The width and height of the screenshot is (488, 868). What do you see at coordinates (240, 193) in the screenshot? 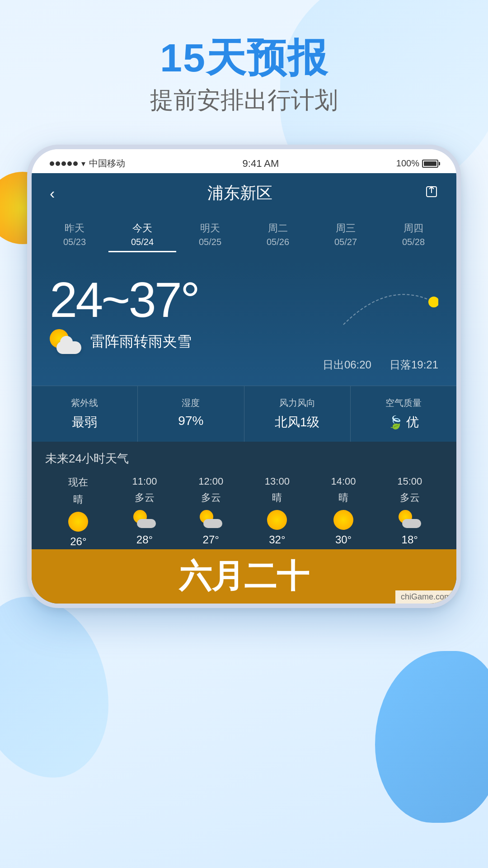
I see `city-title: 浦东新区` at bounding box center [240, 193].